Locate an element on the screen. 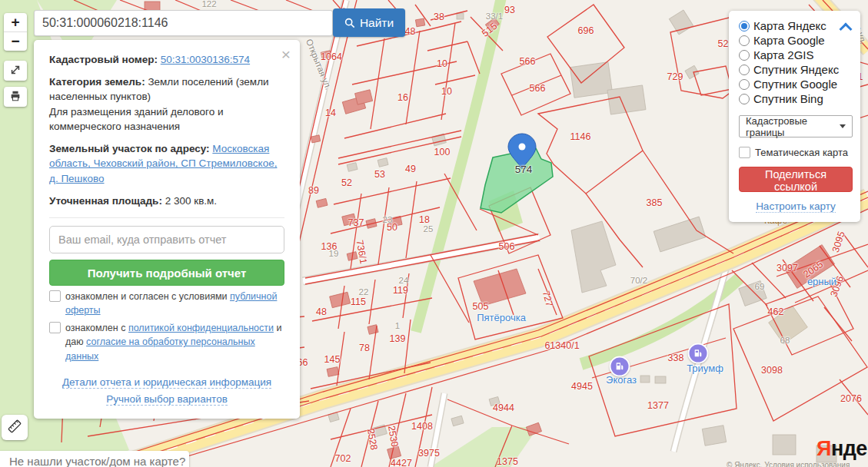 The width and height of the screenshot is (868, 467). map-label: 24 is located at coordinates (404, 281).